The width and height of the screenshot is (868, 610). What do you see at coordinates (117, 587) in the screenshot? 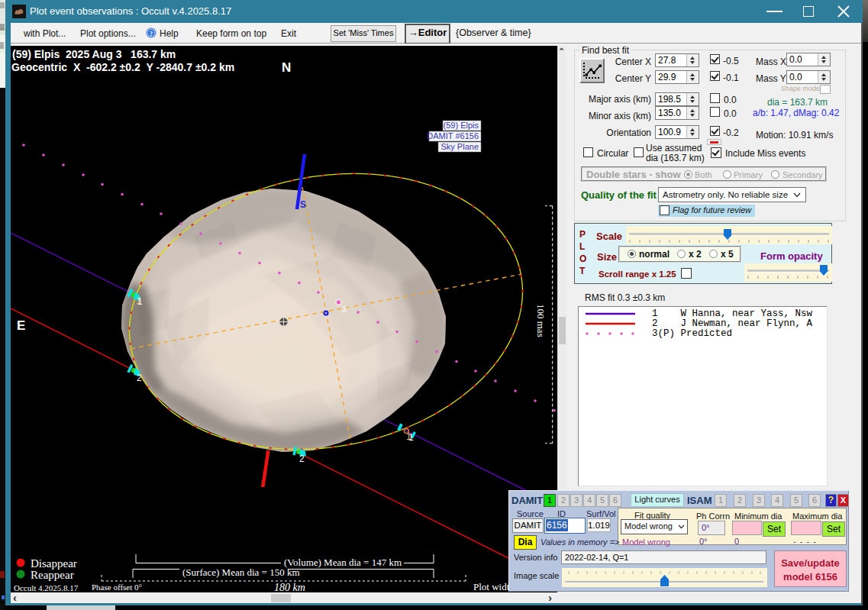
I see `svg-text: Phase offset 0°` at bounding box center [117, 587].